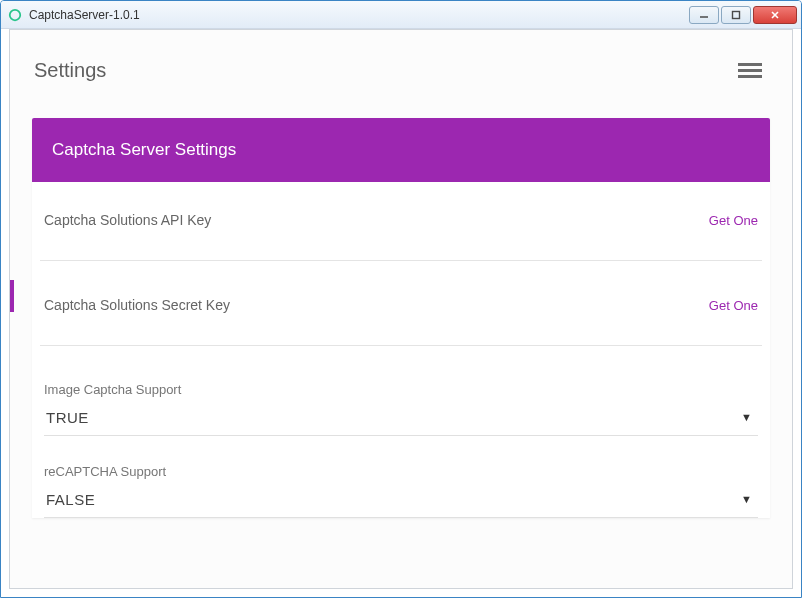  Describe the element at coordinates (401, 420) in the screenshot. I see `image-captcha-select: TRUE ▼` at that location.